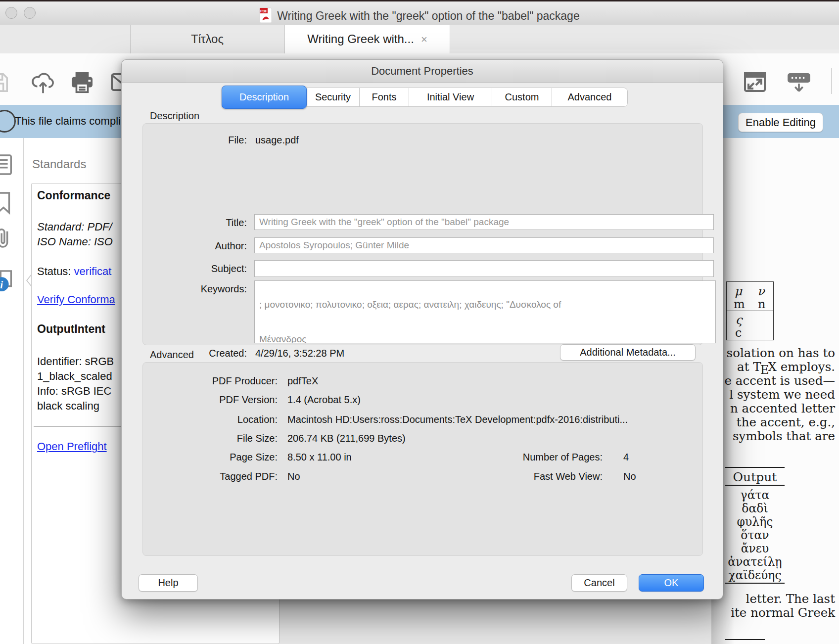 The height and width of the screenshot is (644, 839). Describe the element at coordinates (195, 223) in the screenshot. I see `title-label: Title:` at that location.